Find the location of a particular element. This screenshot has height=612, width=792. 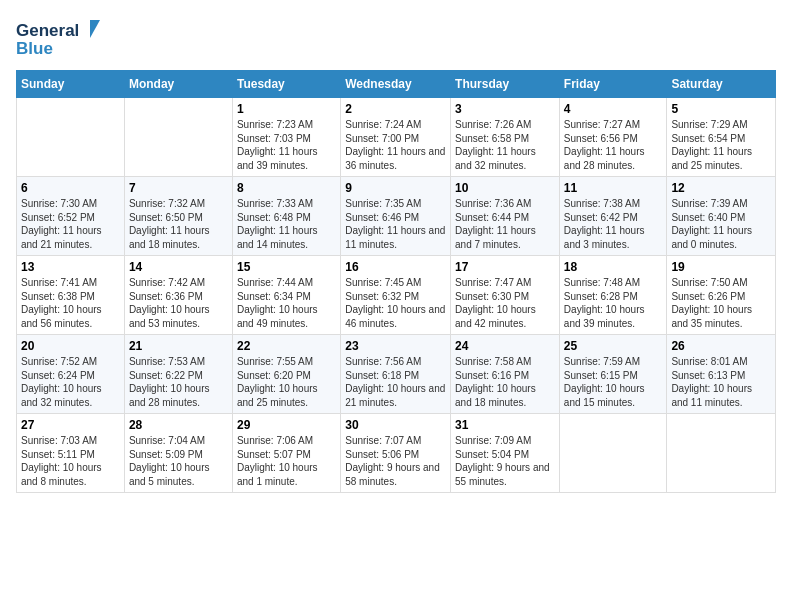

day-number: 13 is located at coordinates (70, 267).